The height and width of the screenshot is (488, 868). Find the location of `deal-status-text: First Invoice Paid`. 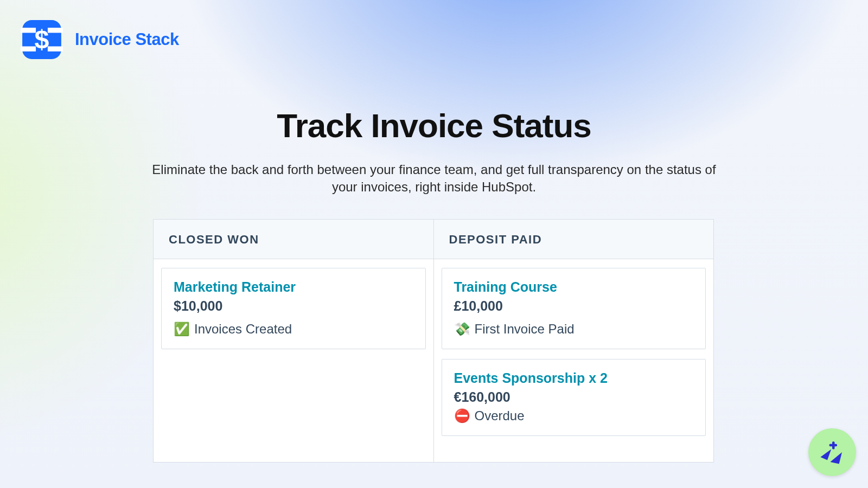

deal-status-text: First Invoice Paid is located at coordinates (525, 329).